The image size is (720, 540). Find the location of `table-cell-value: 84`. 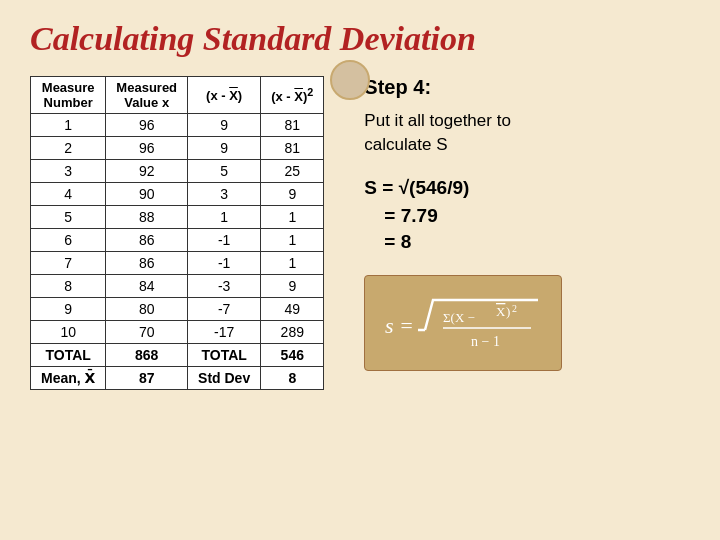

table-cell-value: 84 is located at coordinates (147, 286).